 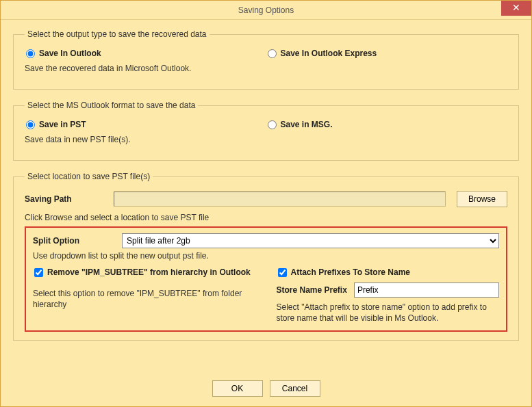 I want to click on save-in-outlook-express-label: Save In Outlook Express, so click(x=329, y=53).